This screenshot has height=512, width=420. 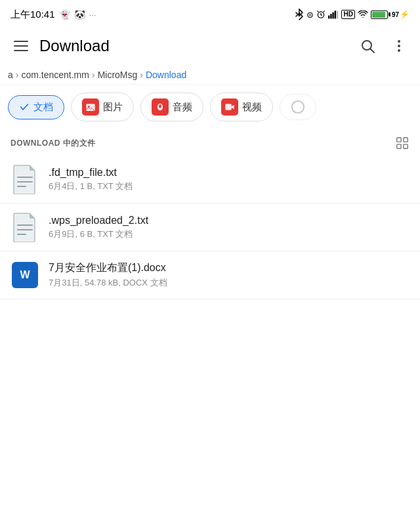 I want to click on file-meta-1: 6月4日, 1 B, TXT 文档, so click(x=229, y=186).